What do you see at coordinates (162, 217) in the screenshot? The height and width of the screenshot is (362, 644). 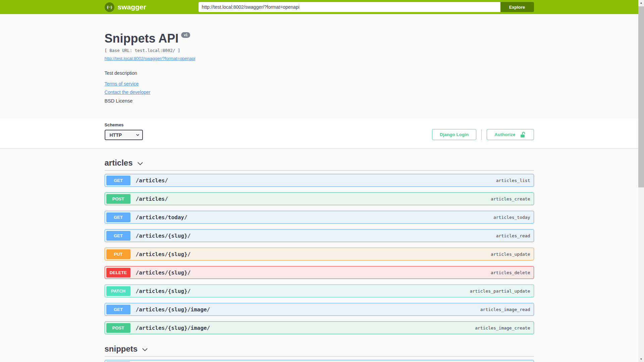 I see `operation-path: /articles/today/` at bounding box center [162, 217].